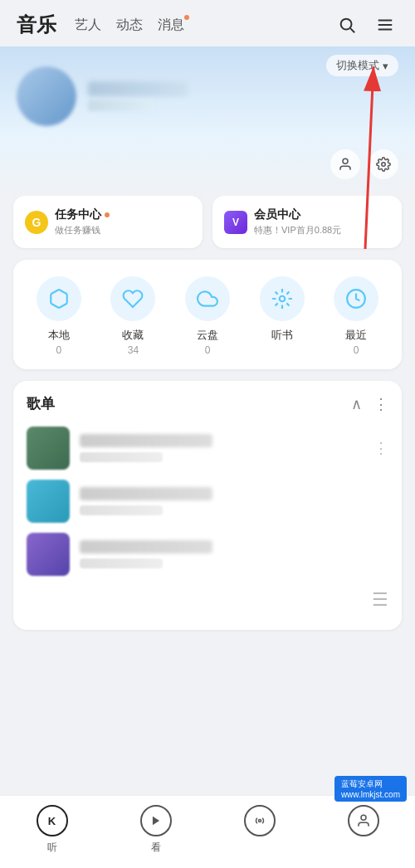 This screenshot has height=868, width=415. What do you see at coordinates (356, 299) in the screenshot?
I see `recent-icon` at bounding box center [356, 299].